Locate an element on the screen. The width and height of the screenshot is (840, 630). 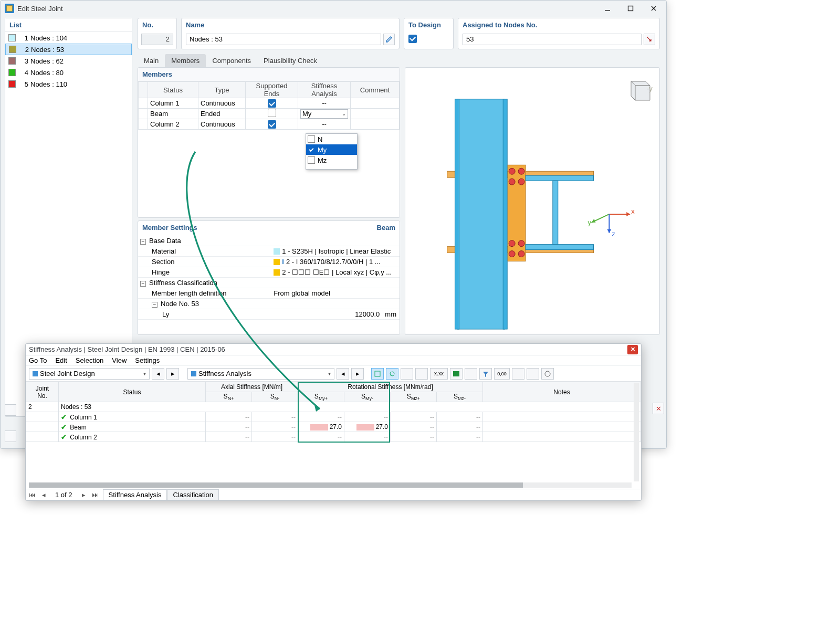
horizontal-scrollbar is located at coordinates (330, 485).